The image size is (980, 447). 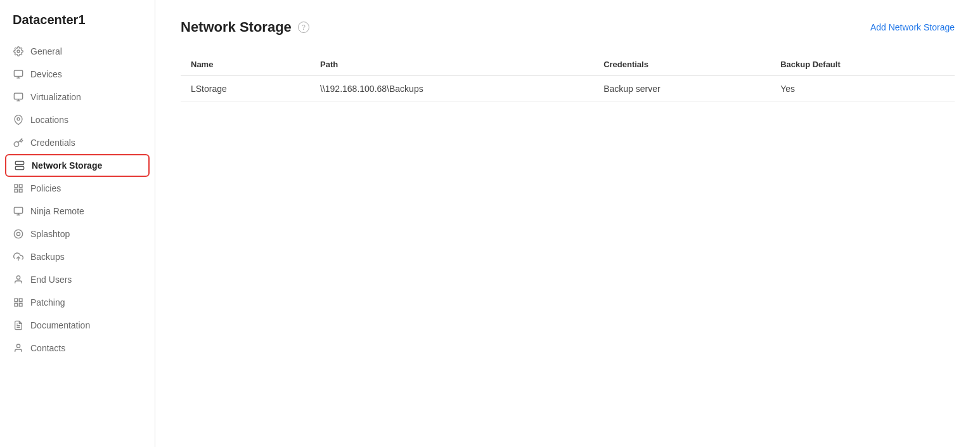 I want to click on sidebar-item-label-general: General, so click(x=46, y=51).